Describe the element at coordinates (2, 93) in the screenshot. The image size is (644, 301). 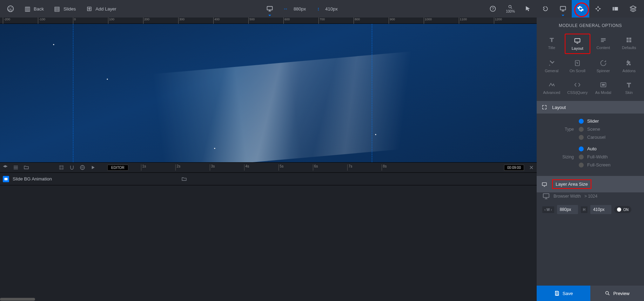
I see `vertical-ruler` at that location.